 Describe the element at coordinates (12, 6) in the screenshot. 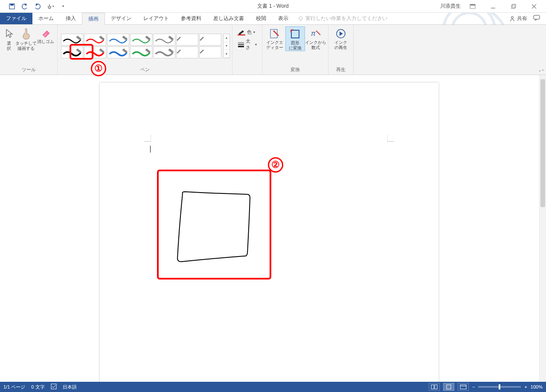

I see `save-icon` at that location.